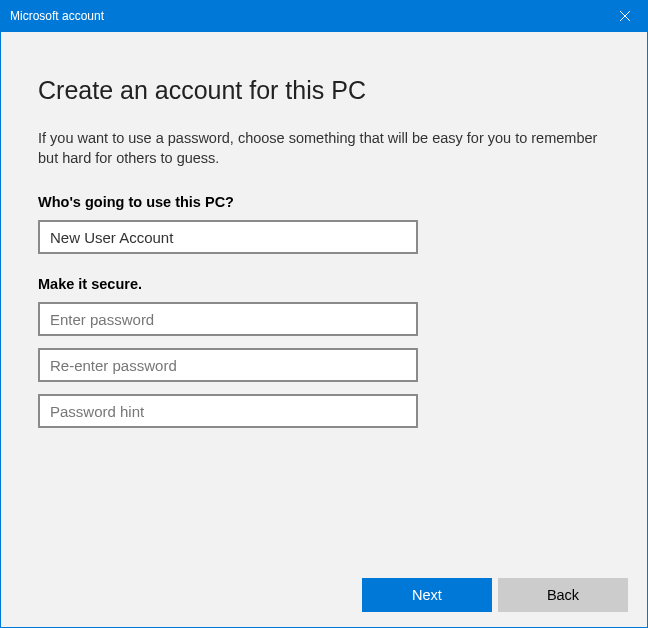  I want to click on password-hint-input, so click(228, 411).